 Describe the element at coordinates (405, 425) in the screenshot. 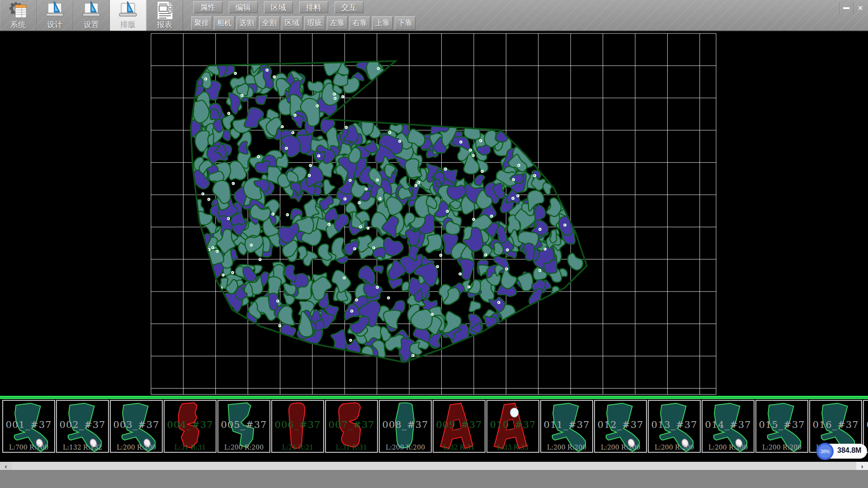

I see `part-id-label: 008_#37` at that location.